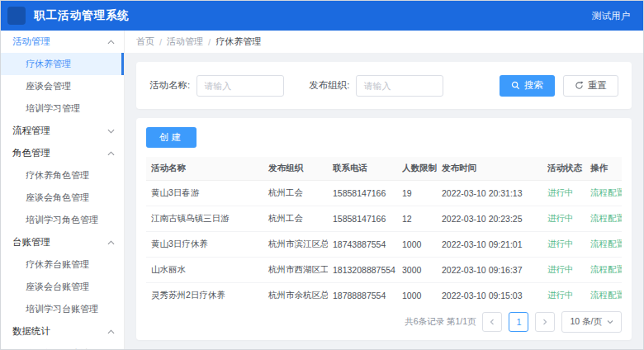 Image resolution: width=644 pixels, height=350 pixels. Describe the element at coordinates (63, 154) in the screenshot. I see `sidebar-item-5: 角色管理` at that location.